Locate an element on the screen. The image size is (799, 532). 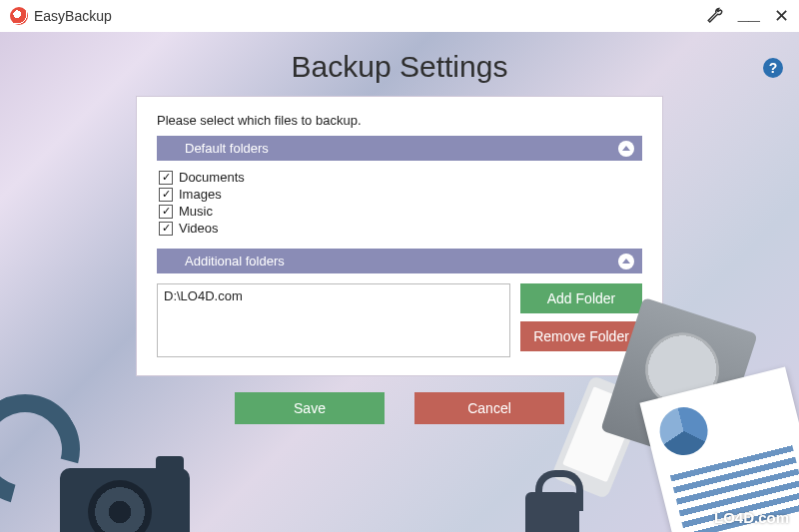
check-label: Videos is located at coordinates (199, 228).